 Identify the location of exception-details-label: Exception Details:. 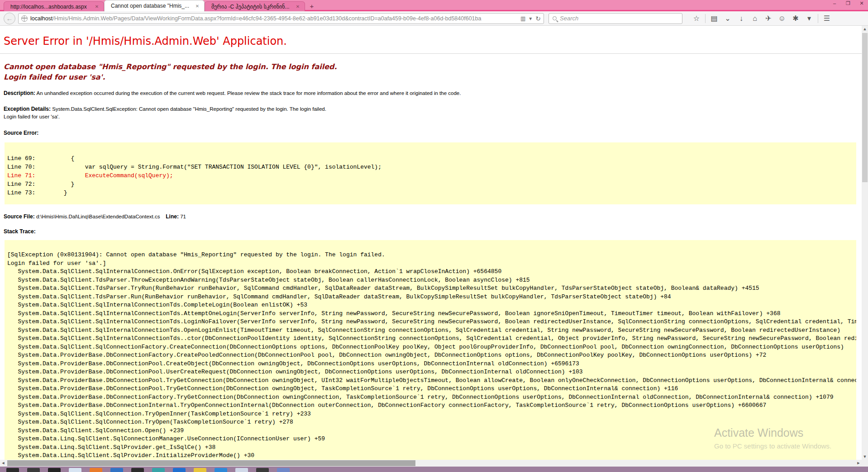
(27, 109).